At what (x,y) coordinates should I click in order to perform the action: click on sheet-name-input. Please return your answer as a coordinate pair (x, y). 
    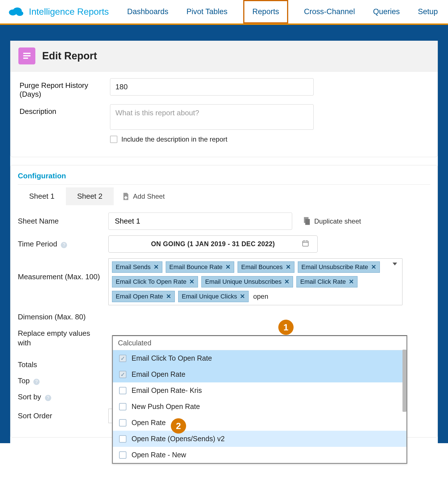
    Looking at the image, I should click on (200, 221).